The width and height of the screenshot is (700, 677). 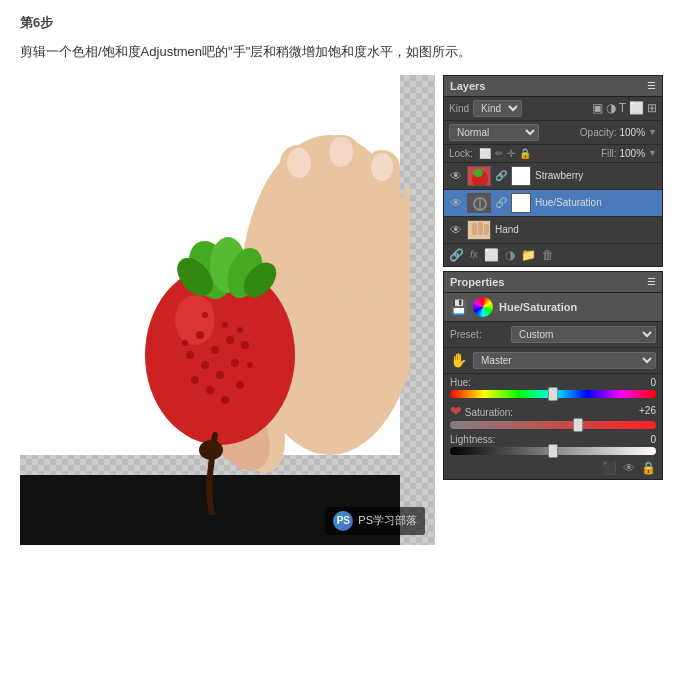 What do you see at coordinates (611, 108) in the screenshot?
I see `filter-adjust-icon: ◑` at bounding box center [611, 108].